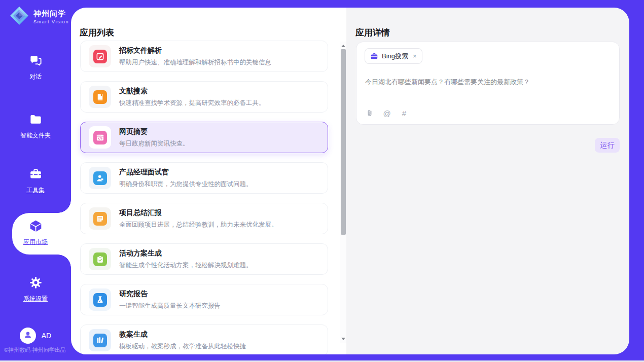 This screenshot has height=362, width=644. Describe the element at coordinates (35, 61) in the screenshot. I see `chat-icon` at that location.